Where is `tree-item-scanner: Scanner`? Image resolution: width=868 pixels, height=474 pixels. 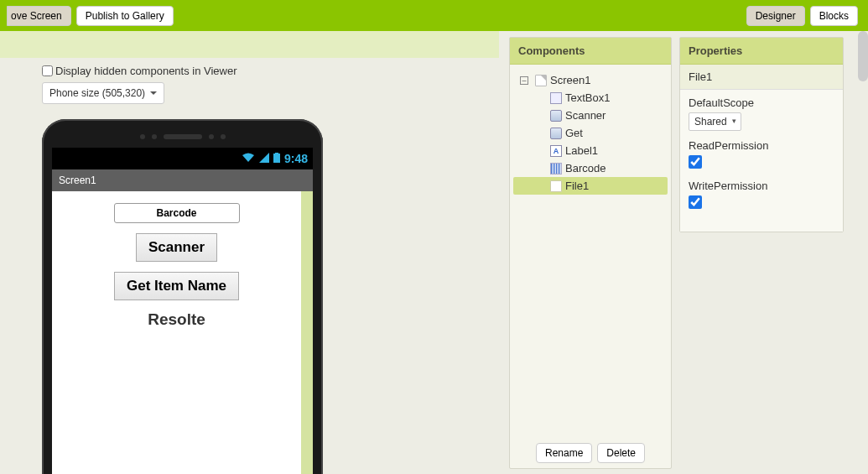 tree-item-scanner: Scanner is located at coordinates (590, 116).